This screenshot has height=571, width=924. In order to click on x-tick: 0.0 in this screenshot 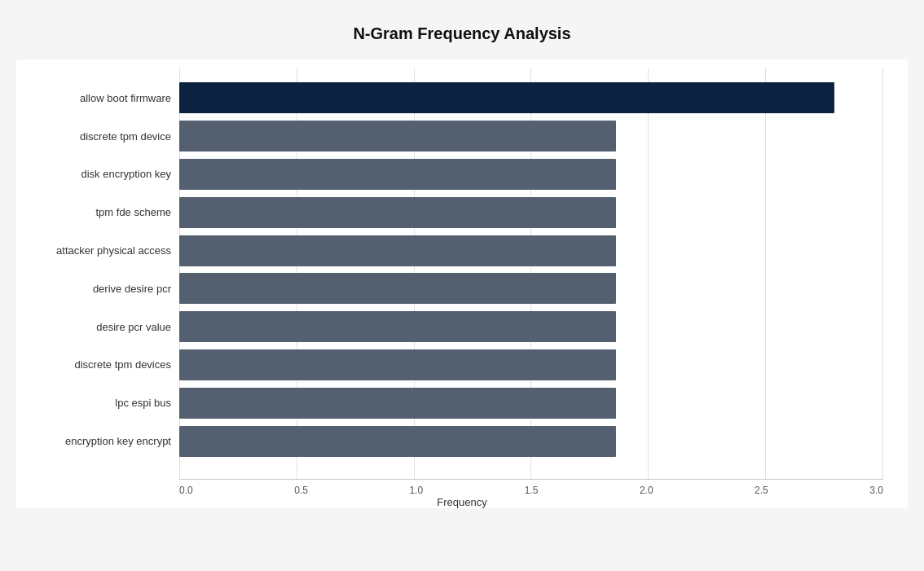, I will do `click(186, 490)`.